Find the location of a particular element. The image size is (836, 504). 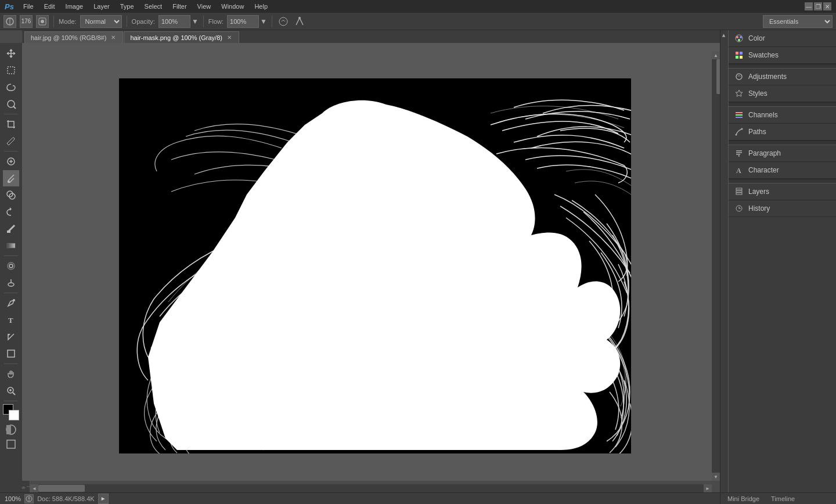

flow-input is located at coordinates (243, 21).